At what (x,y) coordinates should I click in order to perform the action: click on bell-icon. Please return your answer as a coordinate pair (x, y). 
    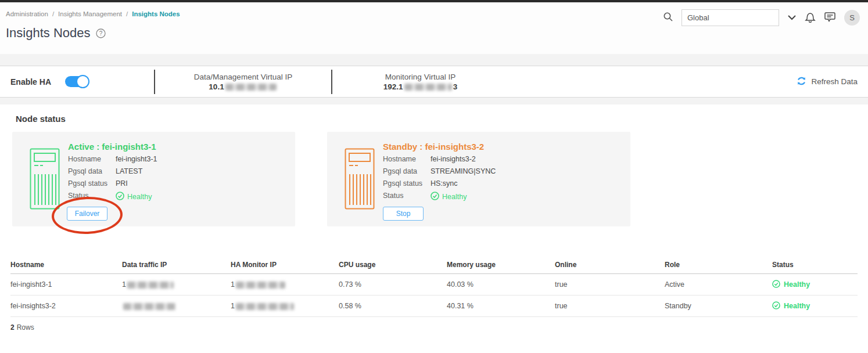
    Looking at the image, I should click on (810, 17).